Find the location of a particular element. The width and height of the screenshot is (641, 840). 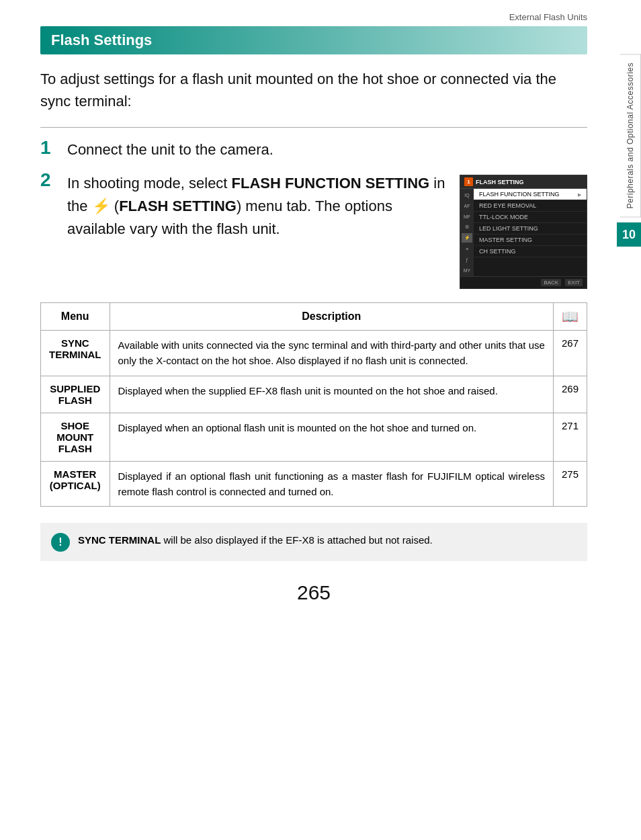

table-row-sync: SYNCTERMINAL Available with units connec… is located at coordinates (314, 353).